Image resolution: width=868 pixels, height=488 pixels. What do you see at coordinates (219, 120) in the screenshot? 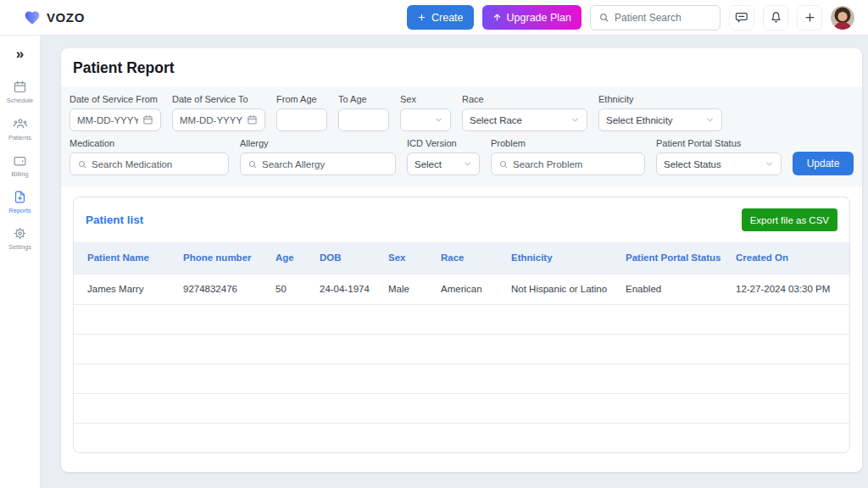
I see `date-to-input` at bounding box center [219, 120].